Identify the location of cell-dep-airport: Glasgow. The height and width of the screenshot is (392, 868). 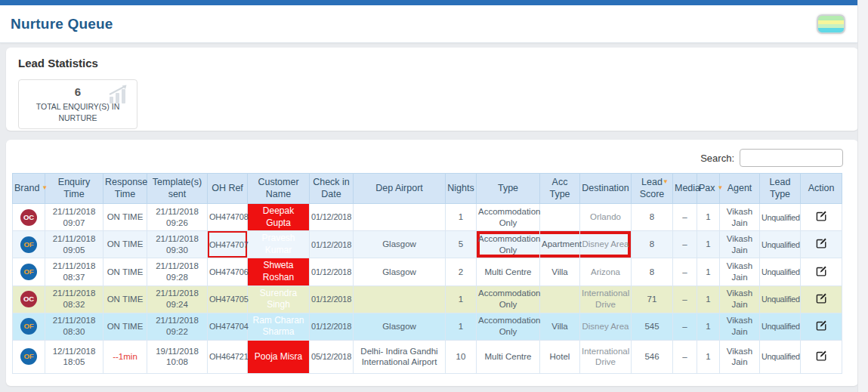
(400, 326).